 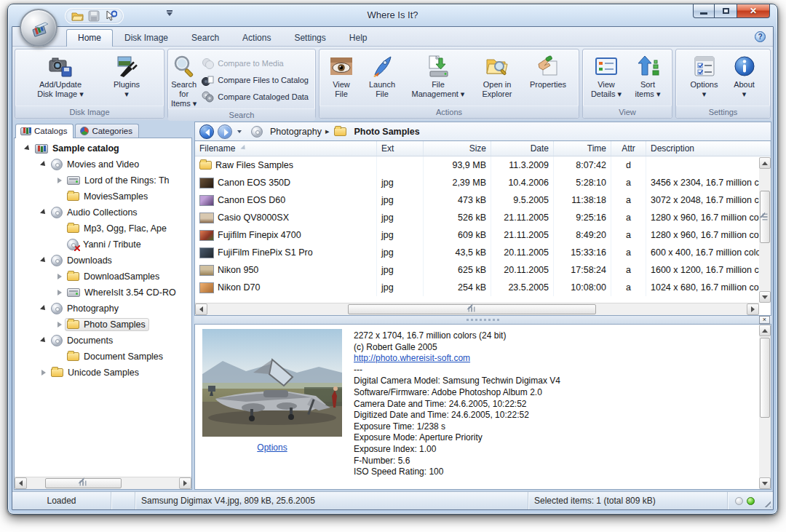 I want to click on splitter-grip, so click(x=483, y=320).